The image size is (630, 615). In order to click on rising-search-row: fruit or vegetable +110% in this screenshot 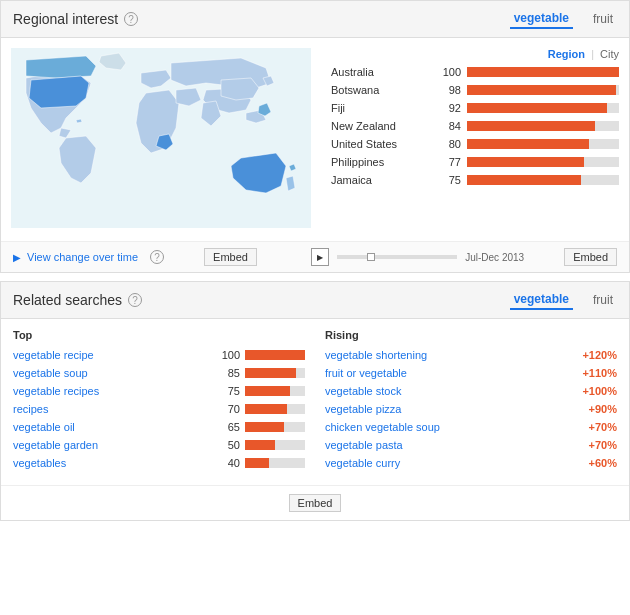, I will do `click(471, 373)`.